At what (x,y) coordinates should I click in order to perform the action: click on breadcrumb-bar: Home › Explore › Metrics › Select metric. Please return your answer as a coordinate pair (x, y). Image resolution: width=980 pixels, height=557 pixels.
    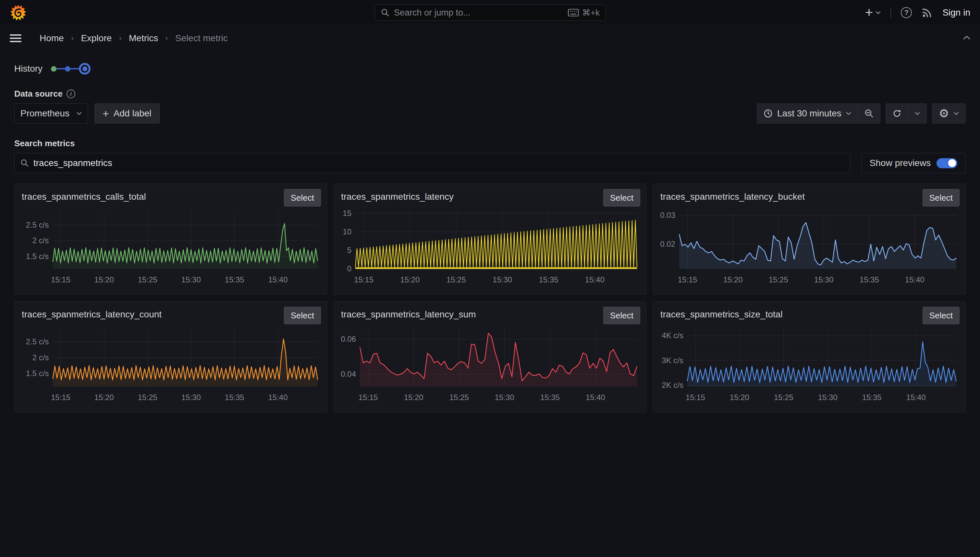
    Looking at the image, I should click on (490, 38).